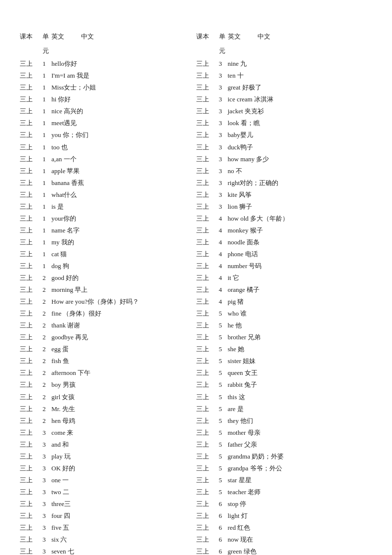 The image size is (392, 555). What do you see at coordinates (285, 433) in the screenshot?
I see `right-table-row: 三上 5 mother 母亲` at bounding box center [285, 433].